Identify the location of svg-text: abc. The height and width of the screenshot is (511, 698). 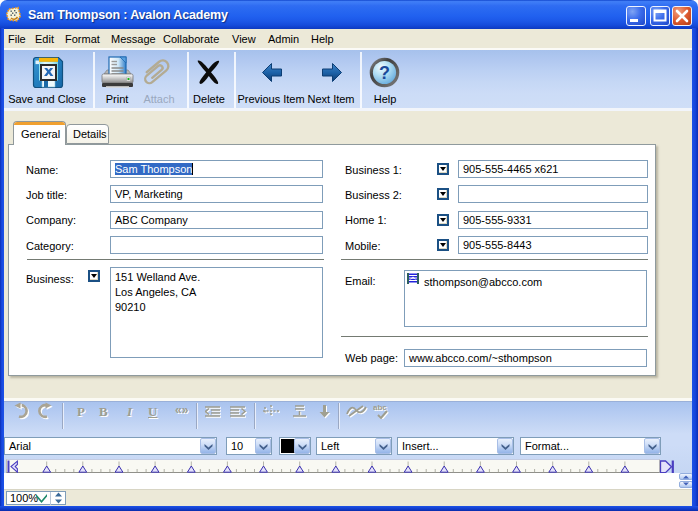
(380, 408).